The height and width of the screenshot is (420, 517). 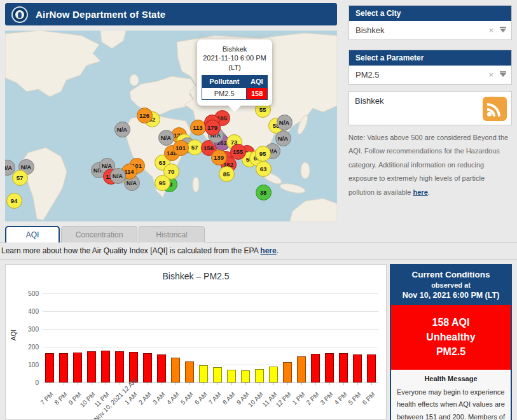 I want to click on map-marker: 63, so click(x=263, y=169).